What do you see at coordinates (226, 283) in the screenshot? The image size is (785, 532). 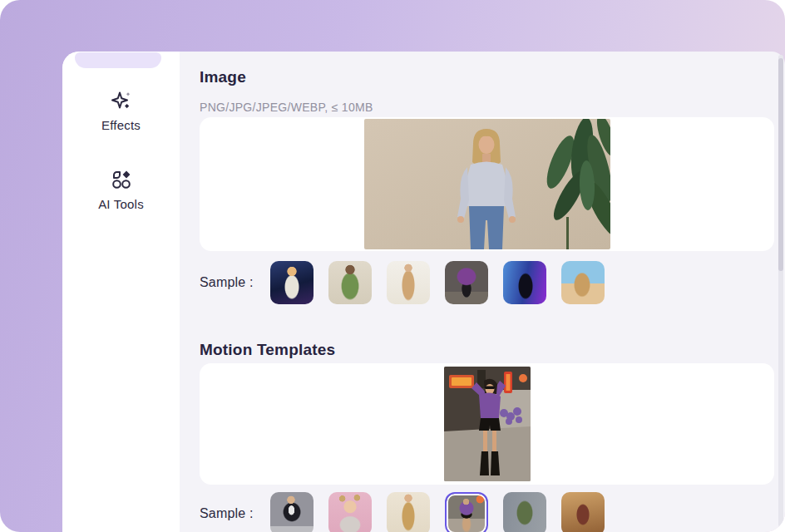 I see `image-sample-label: Sample :` at bounding box center [226, 283].